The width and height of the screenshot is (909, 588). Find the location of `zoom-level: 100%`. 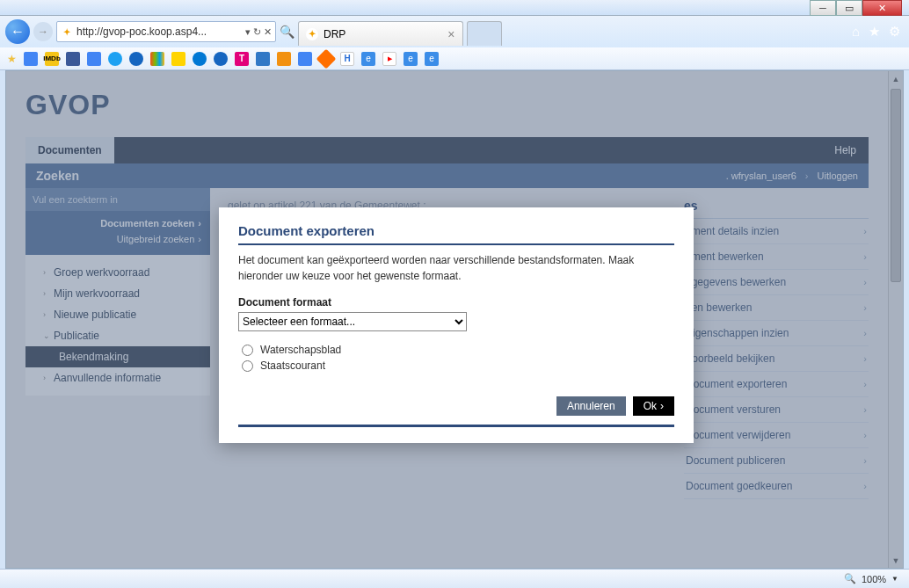

zoom-level: 100% is located at coordinates (874, 579).